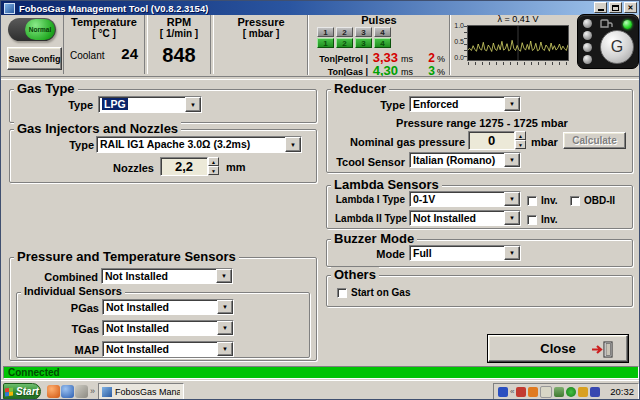  I want to click on petrol-injector-2: 2, so click(344, 32).